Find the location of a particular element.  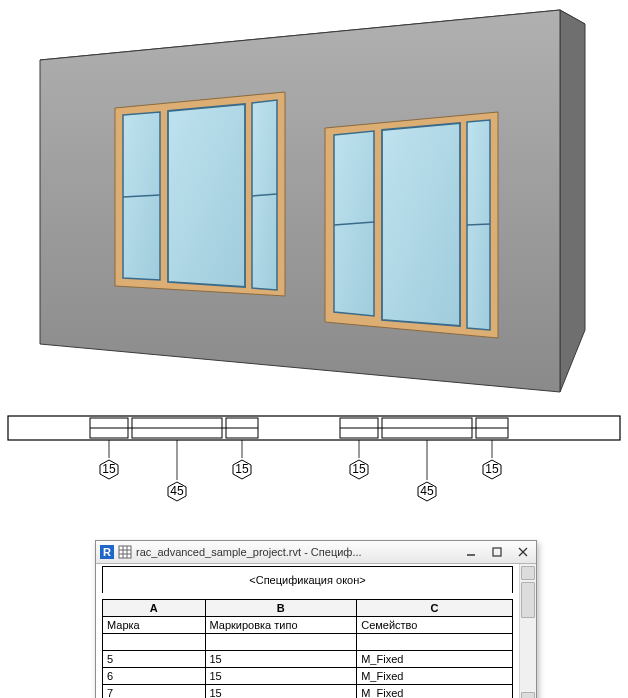

window-right-group is located at coordinates (412, 225).